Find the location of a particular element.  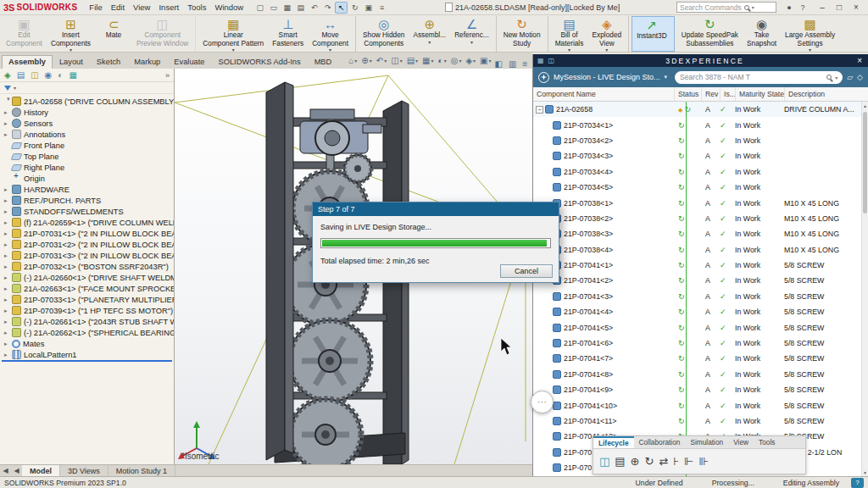

database-icon: ▤ is located at coordinates (620, 462).